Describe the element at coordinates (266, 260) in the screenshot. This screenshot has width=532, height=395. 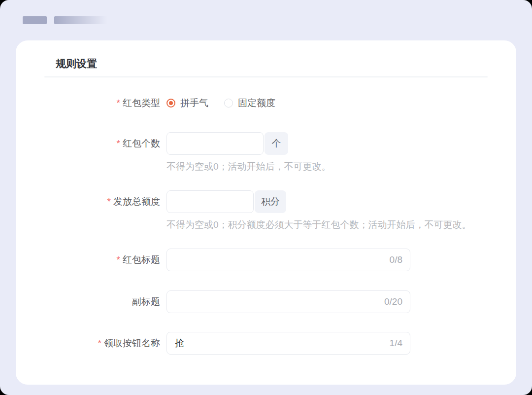
I see `field-packet-title: *红包标题 0/8` at that location.